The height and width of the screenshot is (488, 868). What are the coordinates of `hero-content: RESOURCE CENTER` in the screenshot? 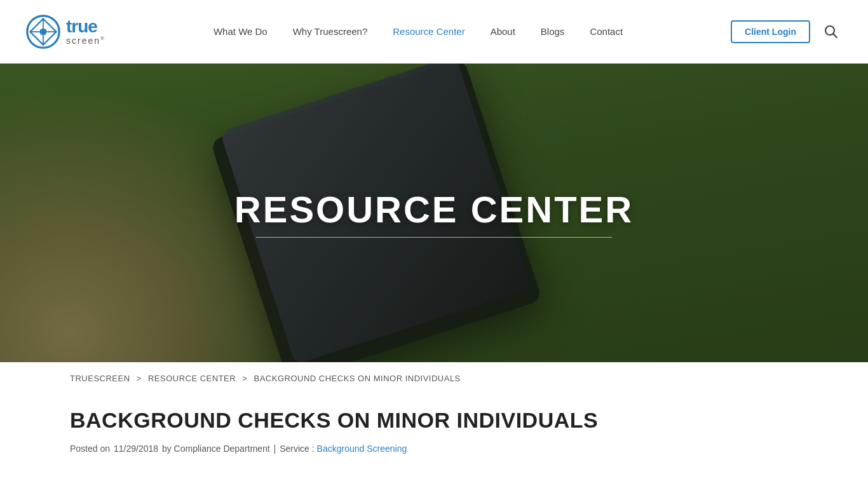 It's located at (434, 213).